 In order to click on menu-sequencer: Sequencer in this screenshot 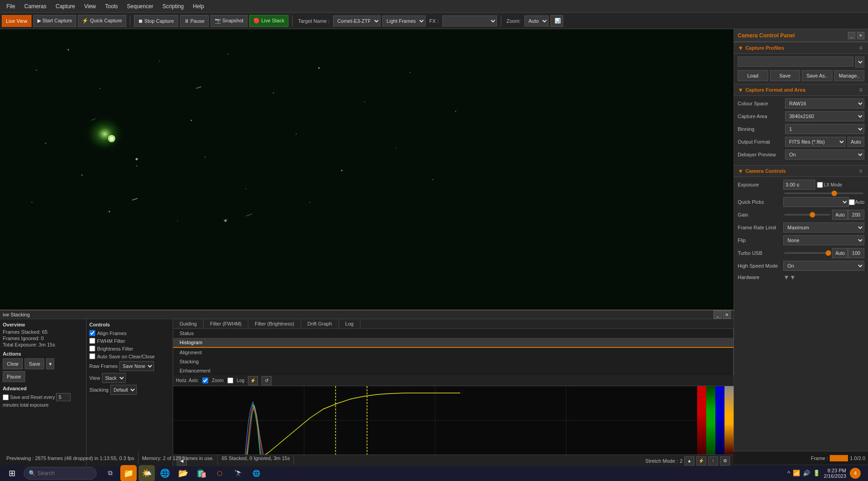, I will do `click(140, 6)`.